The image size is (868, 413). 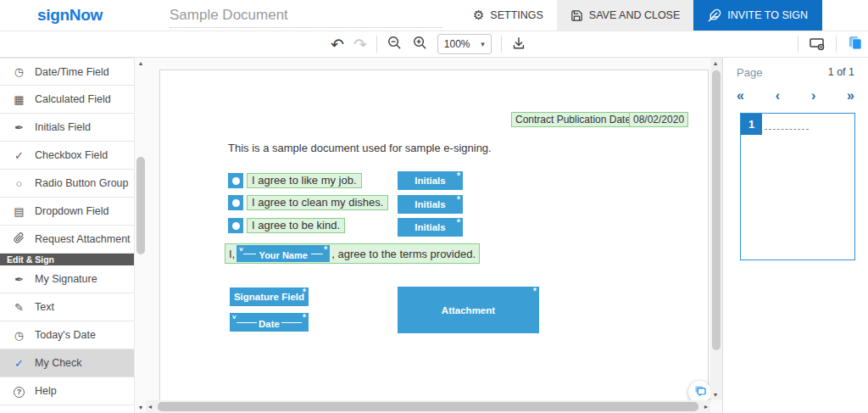 What do you see at coordinates (141, 205) in the screenshot?
I see `sidebar-scrollbar-thumb` at bounding box center [141, 205].